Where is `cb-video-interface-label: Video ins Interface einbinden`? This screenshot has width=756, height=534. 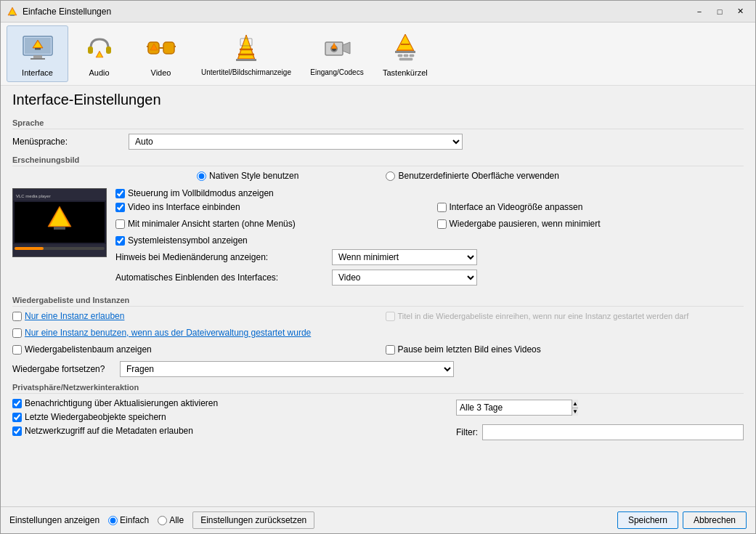 cb-video-interface-label: Video ins Interface einbinden is located at coordinates (269, 207).